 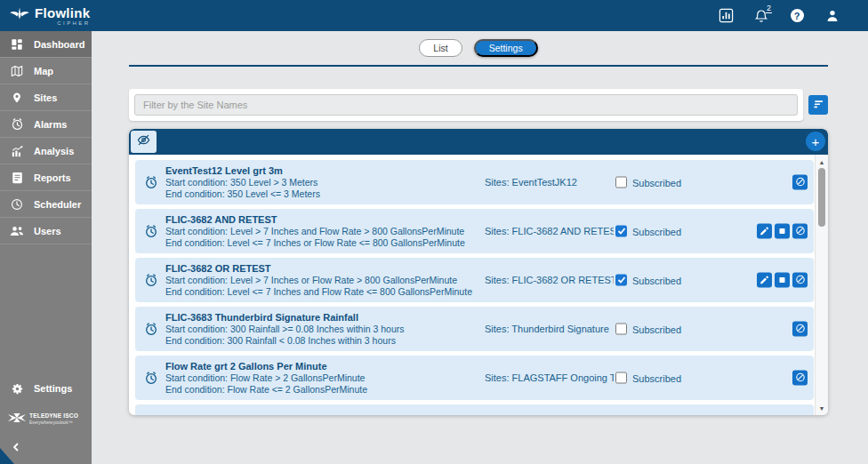 What do you see at coordinates (726, 16) in the screenshot?
I see `chart-icon` at bounding box center [726, 16].